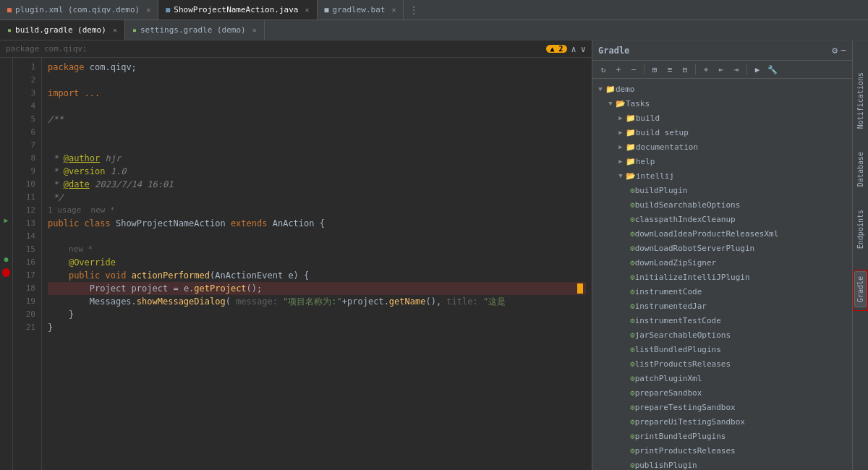  I want to click on line-num-13: 13, so click(26, 223).